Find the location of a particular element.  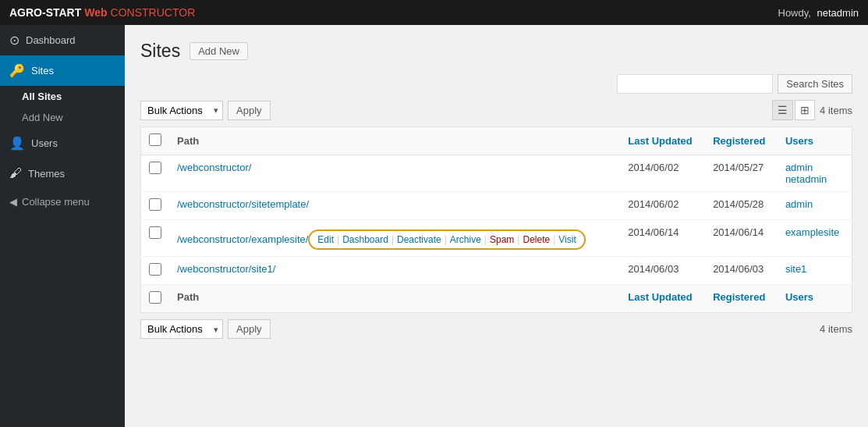

row-action-dashboard: Dashboard is located at coordinates (365, 240).